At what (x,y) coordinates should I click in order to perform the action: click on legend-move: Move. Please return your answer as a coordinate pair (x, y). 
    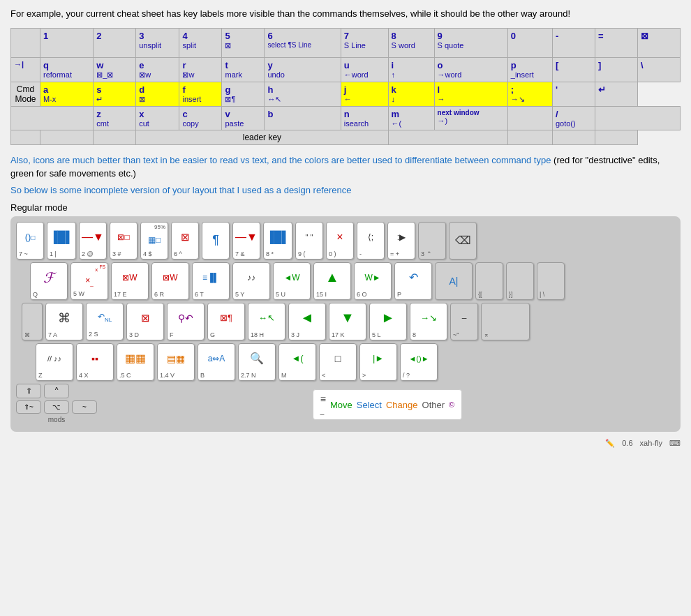
    Looking at the image, I should click on (341, 405).